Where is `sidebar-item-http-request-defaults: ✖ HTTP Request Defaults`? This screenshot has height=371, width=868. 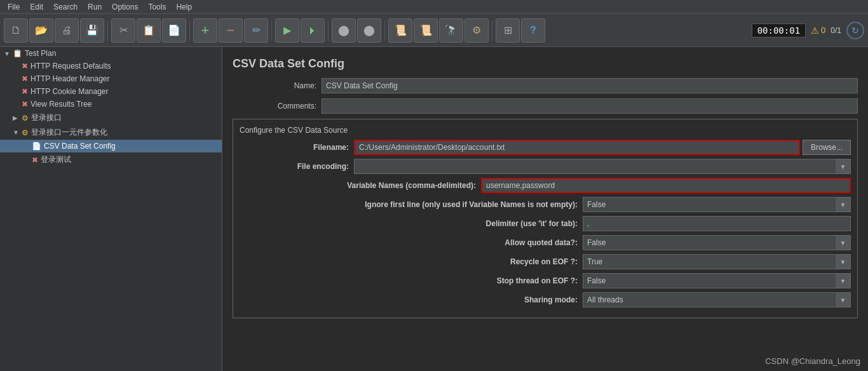
sidebar-item-http-request-defaults: ✖ HTTP Request Defaults is located at coordinates (111, 66).